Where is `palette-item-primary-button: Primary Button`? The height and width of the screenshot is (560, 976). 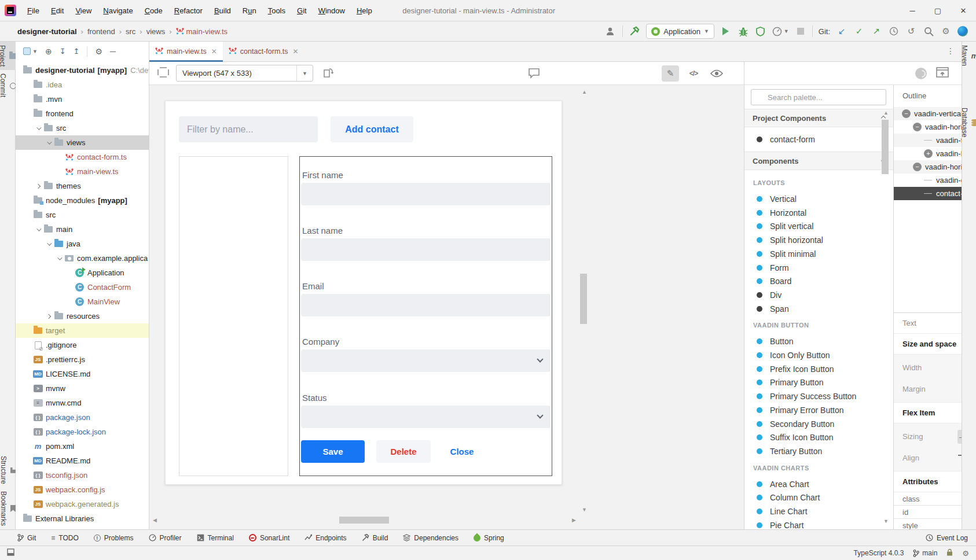 palette-item-primary-button: Primary Button is located at coordinates (819, 382).